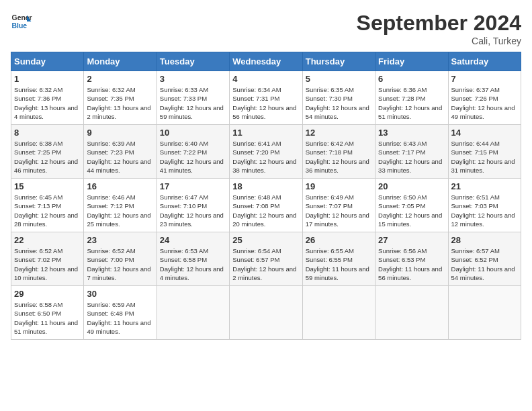 The width and height of the screenshot is (532, 411). Describe the element at coordinates (485, 211) in the screenshot. I see `day-info: Sunrise: 6:51 AM Sunset: 7:03 PM Dayligh…` at that location.